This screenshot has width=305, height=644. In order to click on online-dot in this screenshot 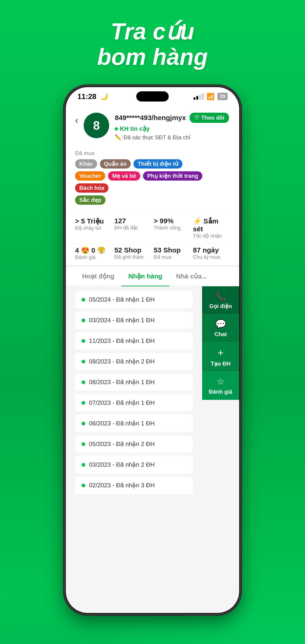, I will do `click(116, 129)`.